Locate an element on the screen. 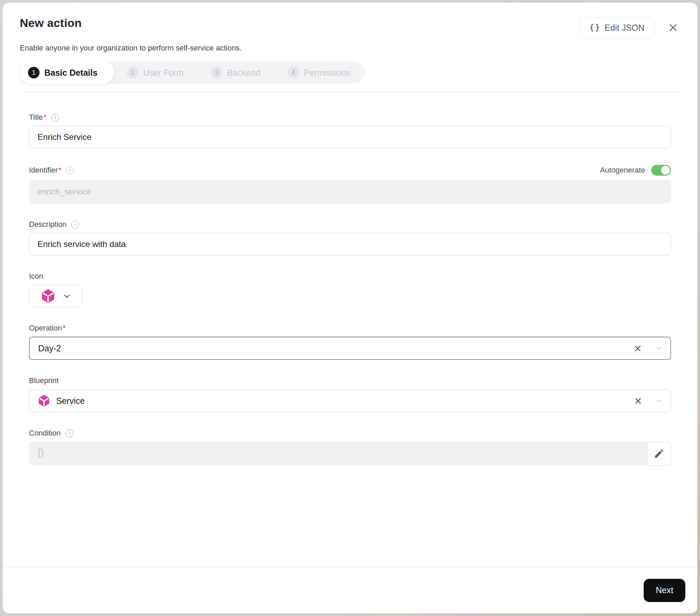 This screenshot has width=700, height=616. description-field-group: Description i is located at coordinates (350, 238).